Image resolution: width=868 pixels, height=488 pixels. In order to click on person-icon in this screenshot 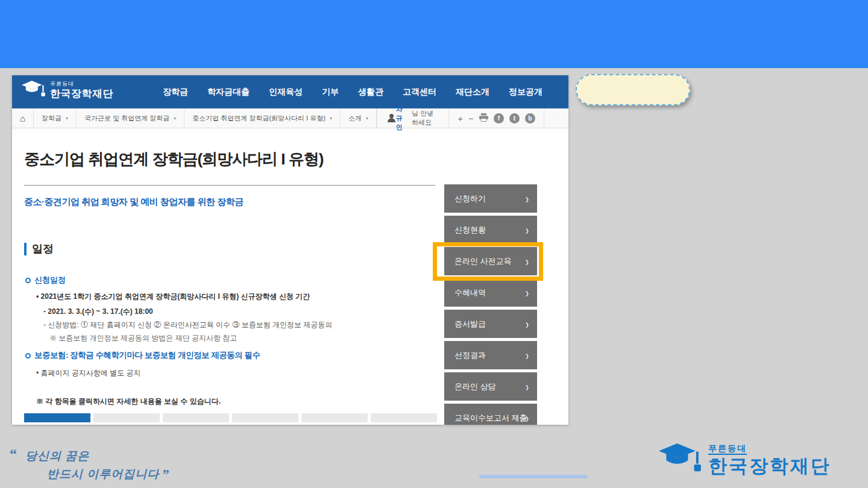, I will do `click(390, 118)`.